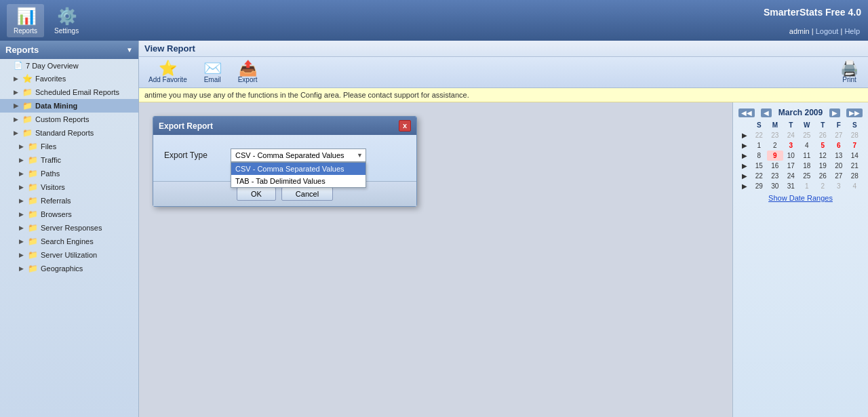 Image resolution: width=868 pixels, height=417 pixels. Describe the element at coordinates (69, 174) in the screenshot. I see `sidebar-item-paths: ▶ 📁 Paths` at that location.